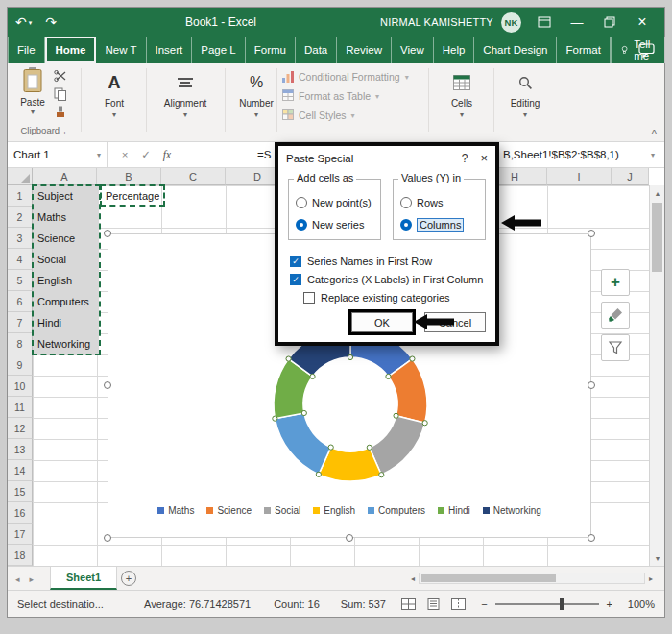 The image size is (672, 634). What do you see at coordinates (65, 196) in the screenshot?
I see `cell-a1: Subject` at bounding box center [65, 196].